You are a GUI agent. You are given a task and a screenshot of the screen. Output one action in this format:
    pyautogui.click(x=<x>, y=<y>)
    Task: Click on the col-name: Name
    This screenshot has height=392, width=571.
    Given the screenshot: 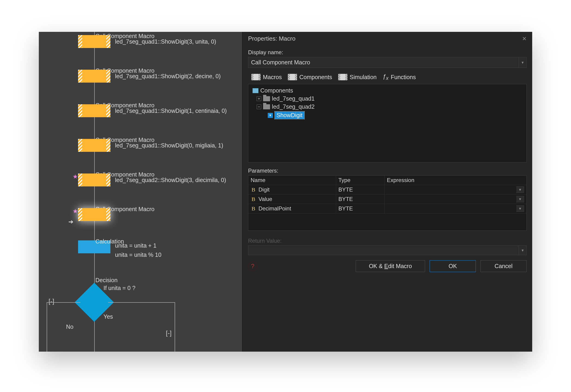 What is the action you would take?
    pyautogui.click(x=292, y=180)
    